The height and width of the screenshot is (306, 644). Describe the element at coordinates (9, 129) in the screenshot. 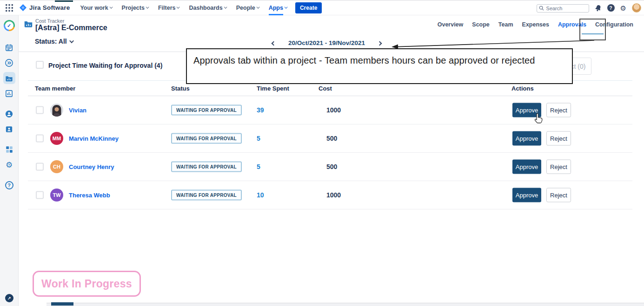

I see `sidebar-item-contacts` at that location.